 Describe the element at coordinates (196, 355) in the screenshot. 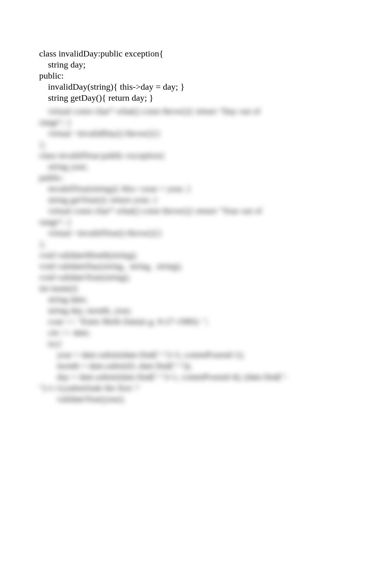

I see `code-line: year = date.substr(date.find("-")+3, com…` at that location.